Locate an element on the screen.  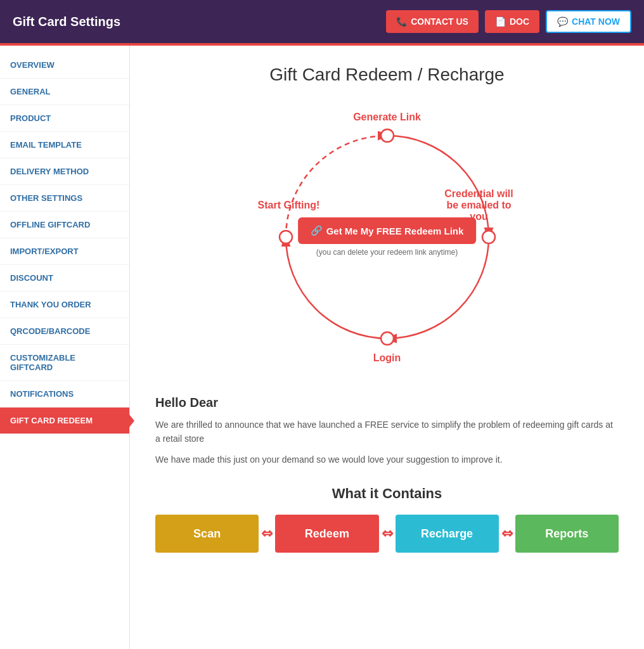
sidebar-item-import-export: IMPORT/EXPORT is located at coordinates (65, 252).